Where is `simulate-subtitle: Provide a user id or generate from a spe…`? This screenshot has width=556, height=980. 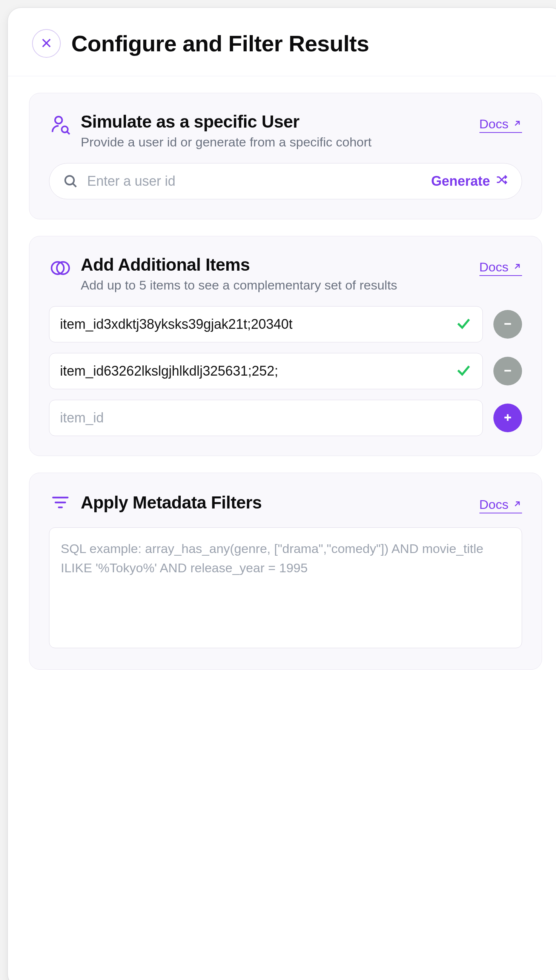
simulate-subtitle: Provide a user id or generate from a spe… is located at coordinates (276, 142).